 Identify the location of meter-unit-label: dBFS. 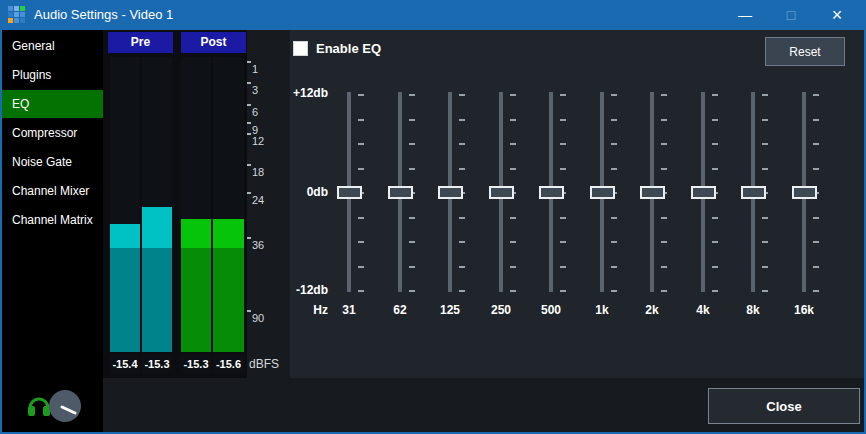
(269, 364).